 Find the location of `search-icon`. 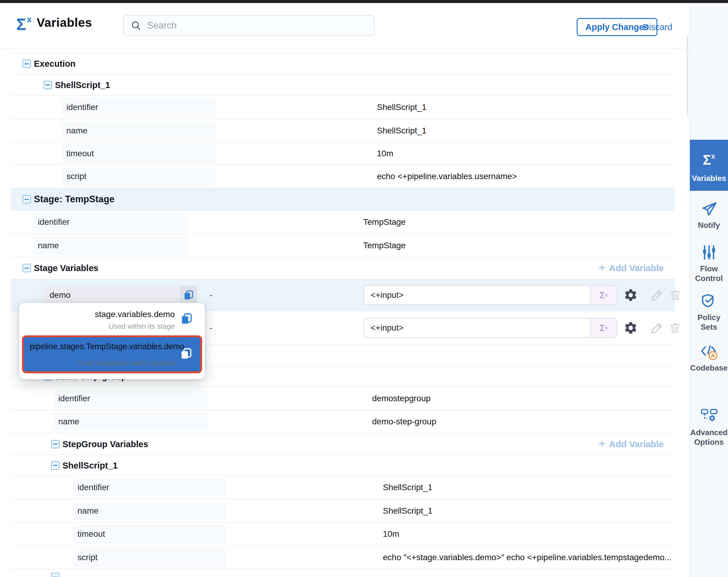

search-icon is located at coordinates (136, 26).